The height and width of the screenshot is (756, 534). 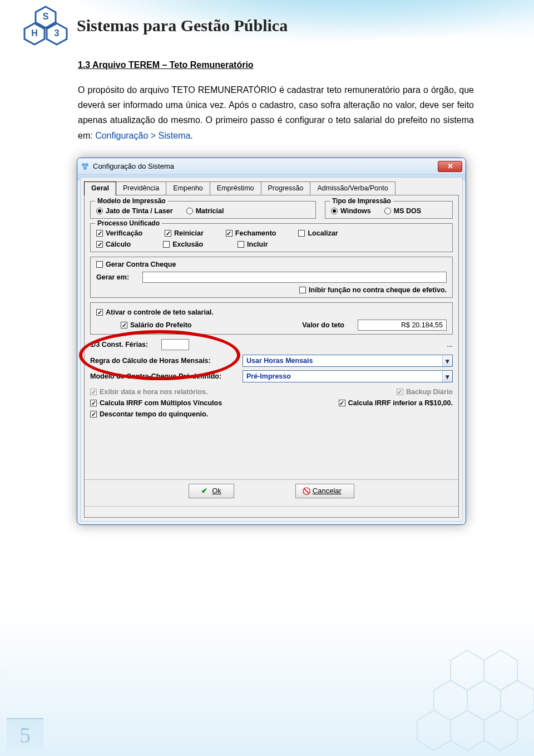 I want to click on check-irrf-inferior: Calcula IRRF inferior a R$10,00., so click(x=396, y=403).